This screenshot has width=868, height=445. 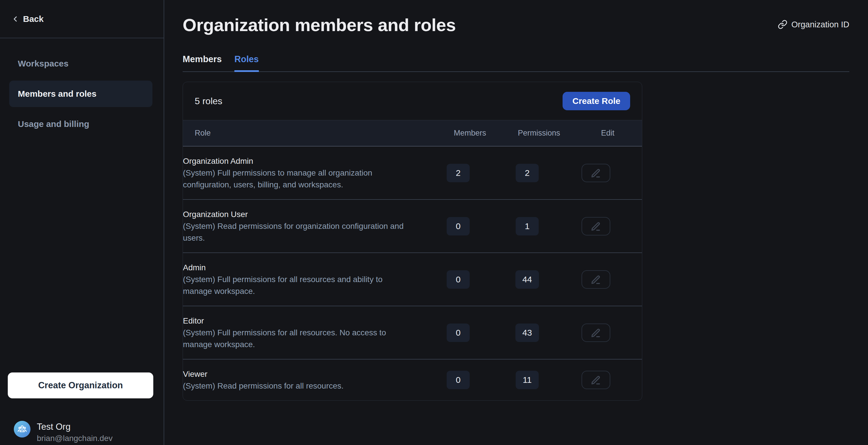 I want to click on permissions-count-badge: 43, so click(x=527, y=333).